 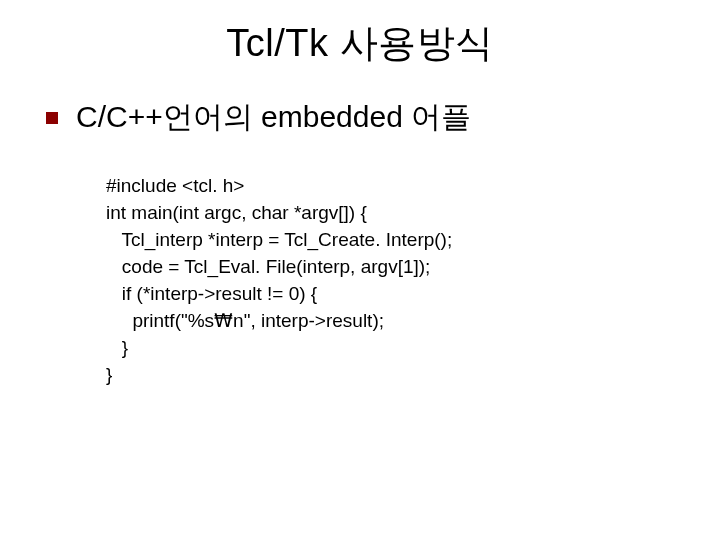 I want to click on code-line: if (*interp->result != 0) {, so click(x=212, y=294).